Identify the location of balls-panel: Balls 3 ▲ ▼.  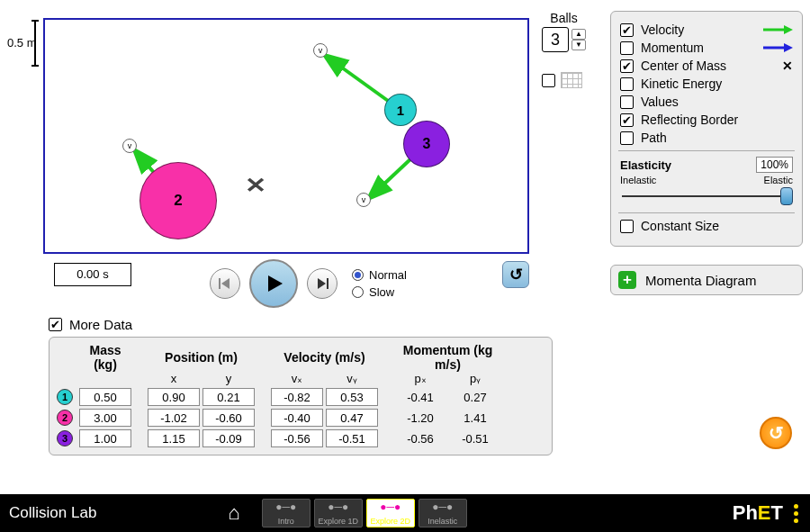
(563, 32).